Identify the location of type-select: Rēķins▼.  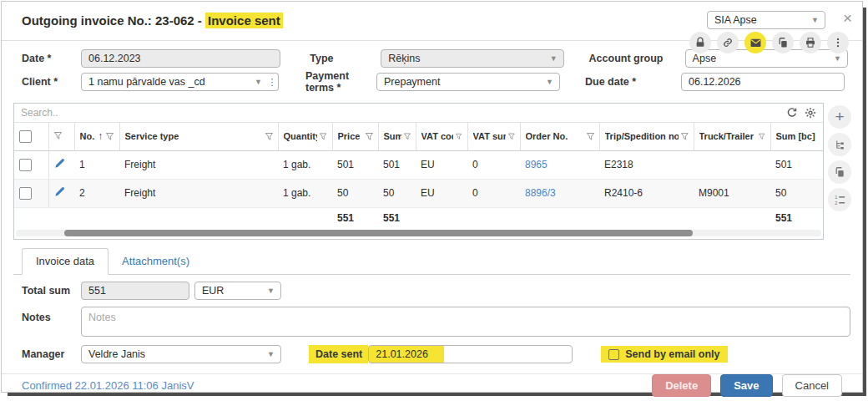
(472, 58).